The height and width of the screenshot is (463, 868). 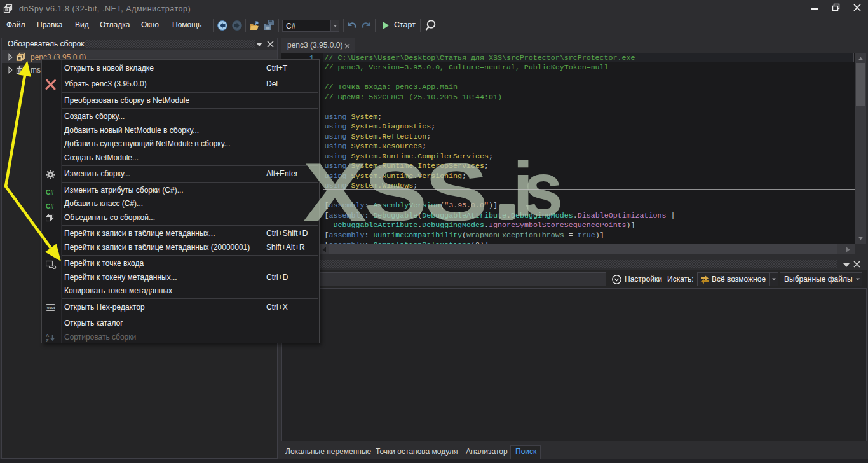 I want to click on svg-text: 0101, so click(x=51, y=308).